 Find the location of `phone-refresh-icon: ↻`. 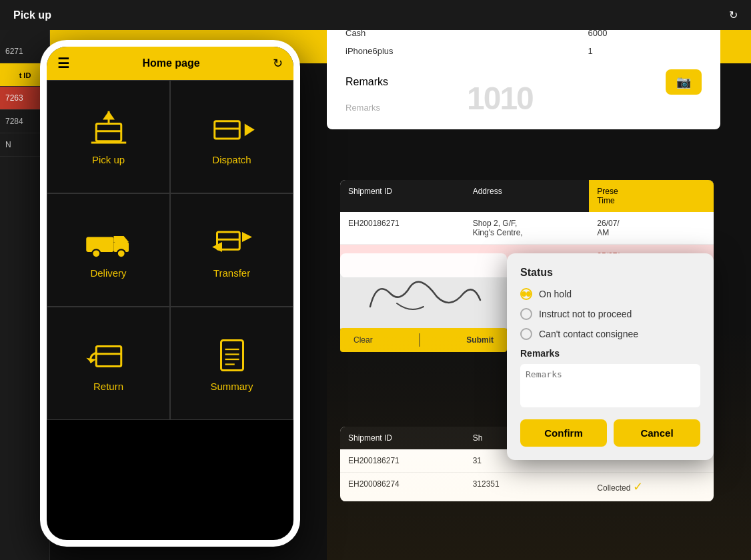

phone-refresh-icon: ↻ is located at coordinates (277, 63).